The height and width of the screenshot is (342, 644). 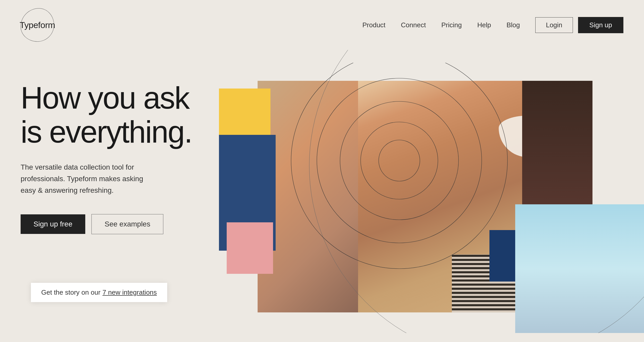 What do you see at coordinates (493, 25) in the screenshot?
I see `main-nav: Product Connect Pricing Help Blog Login …` at bounding box center [493, 25].